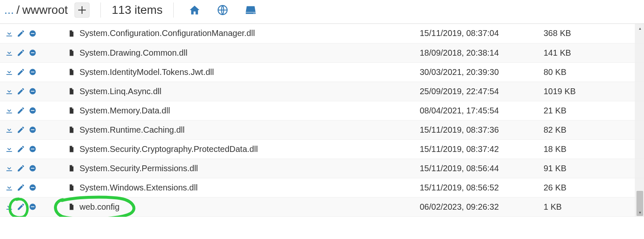  Describe the element at coordinates (18, 10) in the screenshot. I see `breadcrumb-sep: /` at that location.